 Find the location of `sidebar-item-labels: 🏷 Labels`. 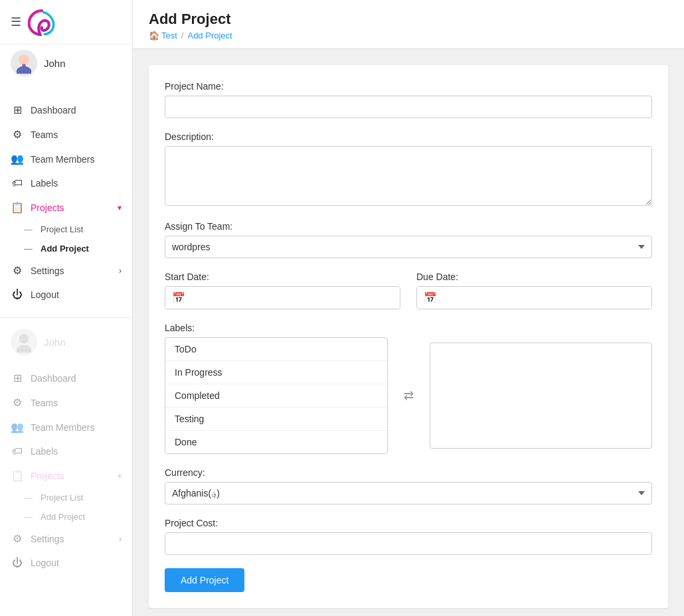

sidebar-item-labels: 🏷 Labels is located at coordinates (66, 183).